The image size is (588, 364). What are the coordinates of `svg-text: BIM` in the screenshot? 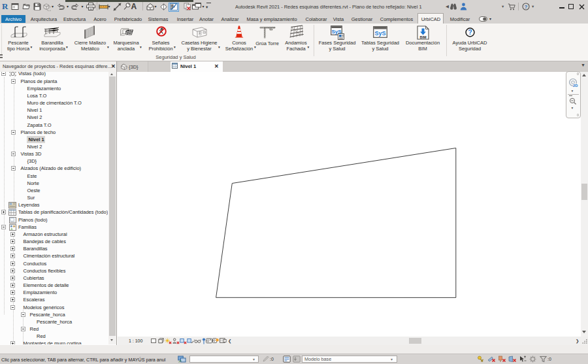 It's located at (423, 37).